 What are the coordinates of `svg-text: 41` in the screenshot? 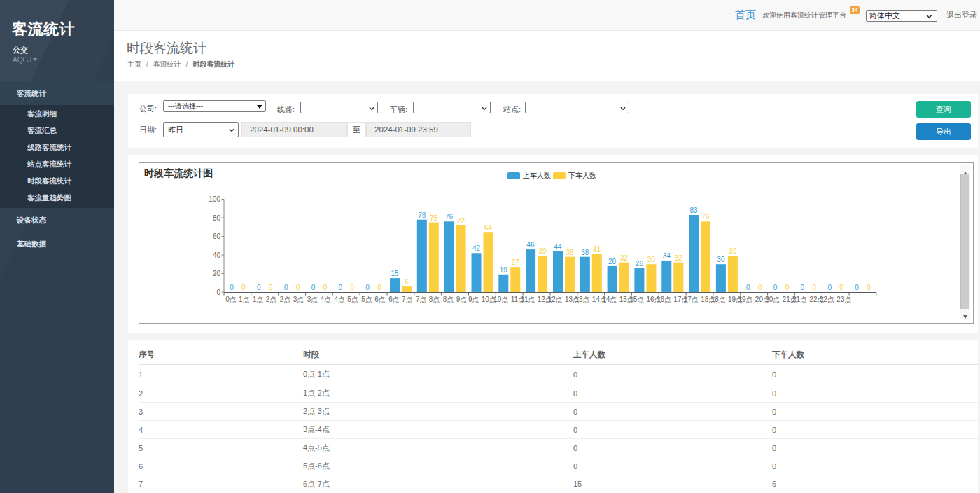 It's located at (597, 249).